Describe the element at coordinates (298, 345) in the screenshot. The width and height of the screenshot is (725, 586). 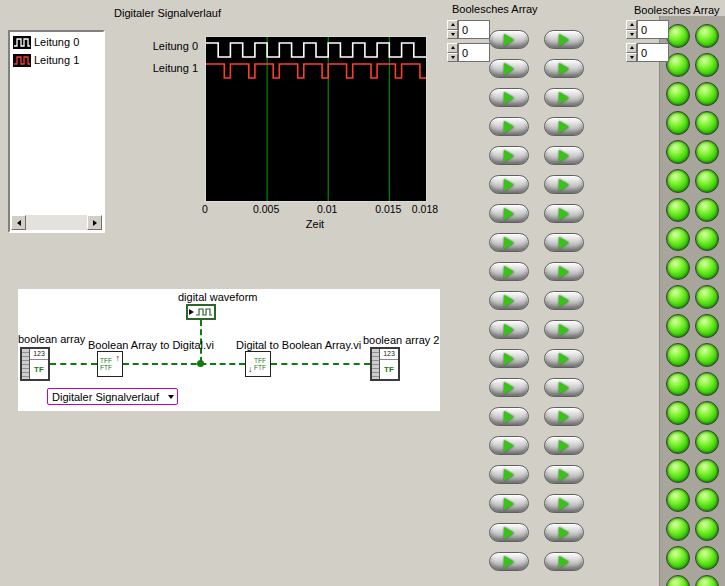
I see `to-boolean-vi-label: Digital to Boolean Array.vi` at that location.